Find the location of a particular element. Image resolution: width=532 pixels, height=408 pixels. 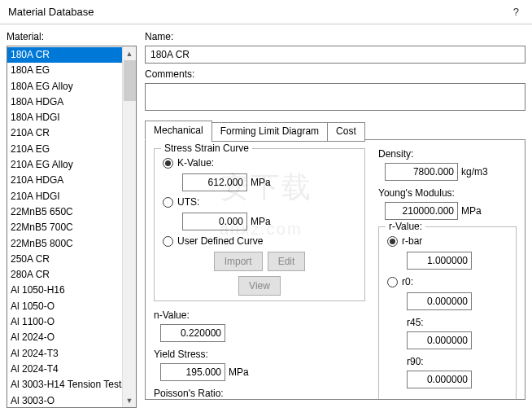

kvalue-label: K-Value: is located at coordinates (195, 163).